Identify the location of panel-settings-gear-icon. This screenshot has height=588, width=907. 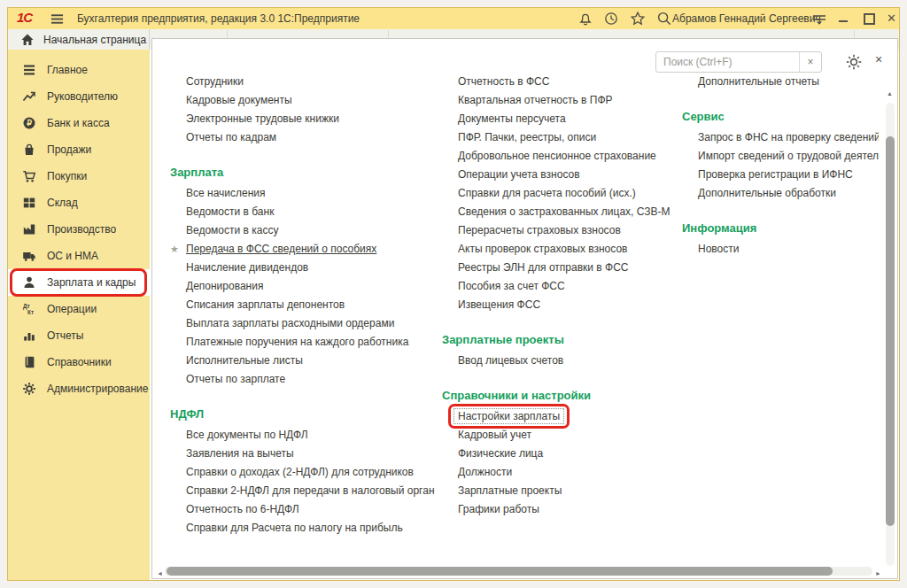
(854, 62).